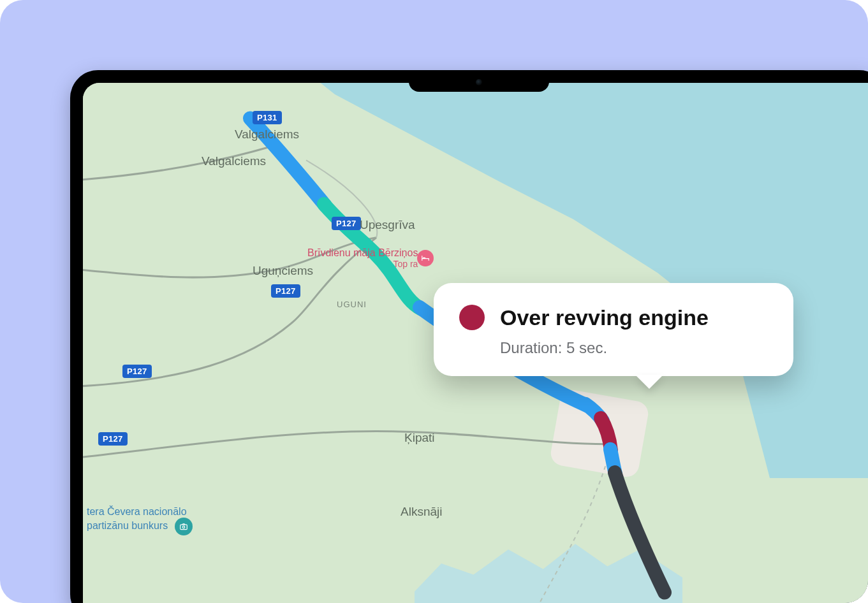 The height and width of the screenshot is (603, 868). I want to click on event-color-dot, so click(472, 317).